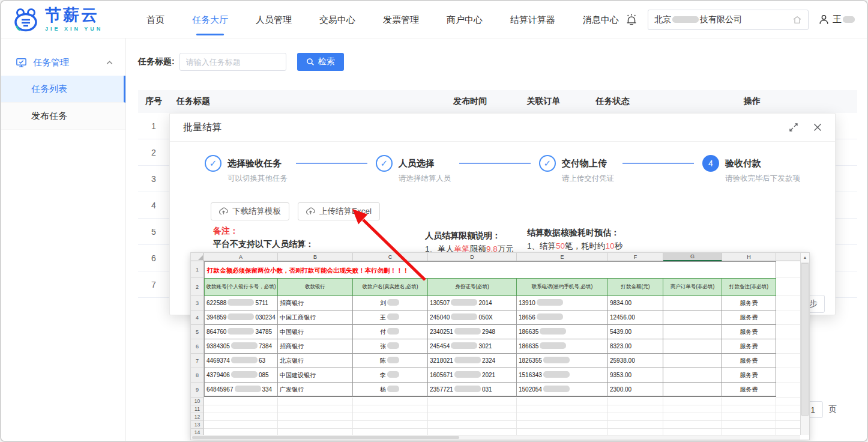  I want to click on nav-item-1: 首页, so click(155, 20).